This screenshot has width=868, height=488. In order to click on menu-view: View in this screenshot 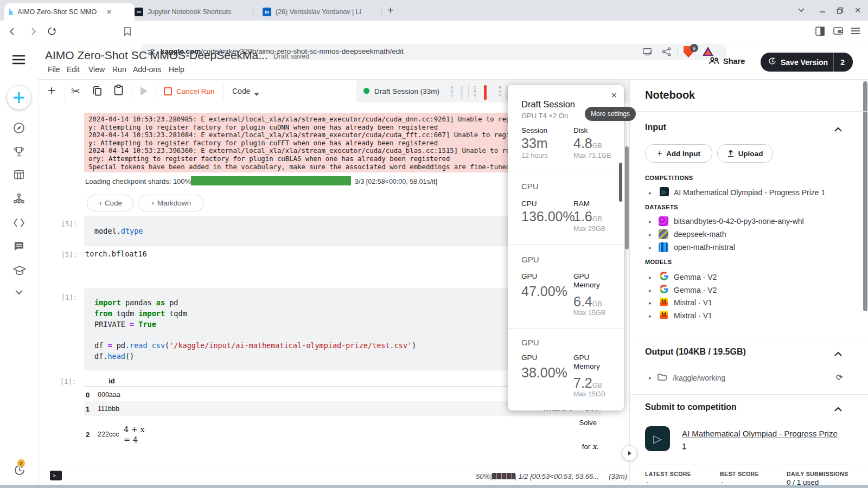, I will do `click(97, 69)`.